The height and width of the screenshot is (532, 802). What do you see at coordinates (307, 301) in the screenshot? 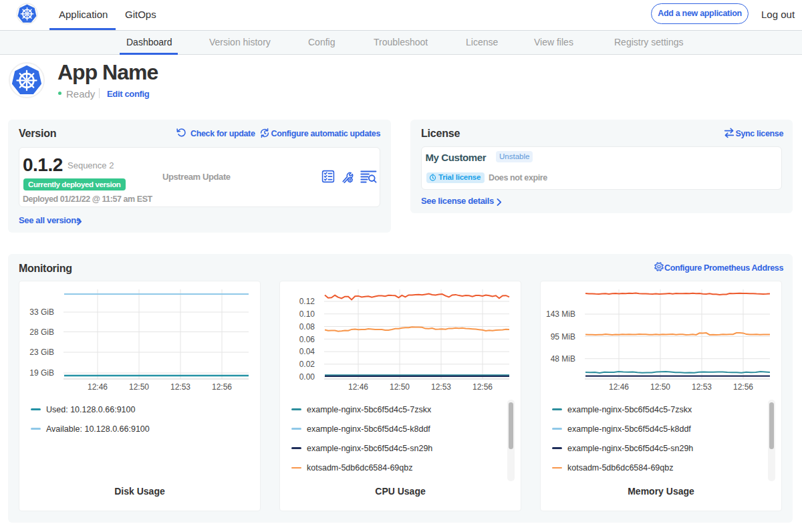
I see `svg-text: 0.12` at bounding box center [307, 301].